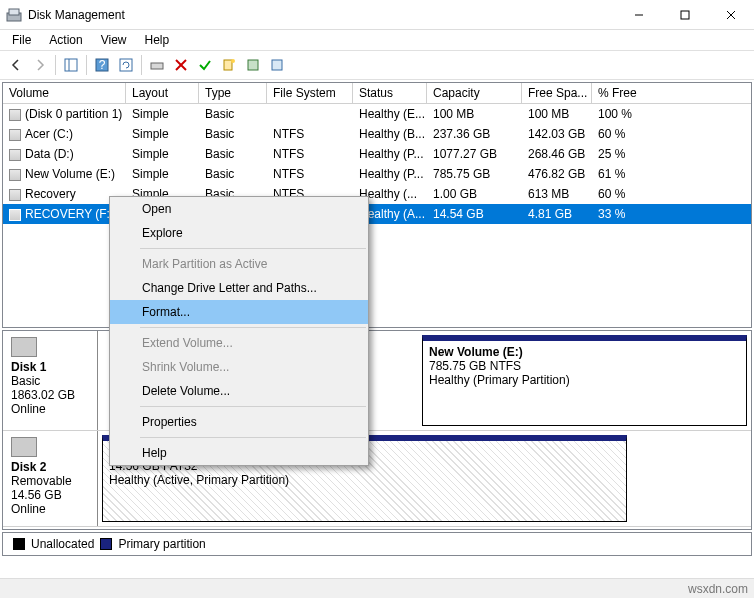 This screenshot has height=598, width=754. Describe the element at coordinates (277, 65) in the screenshot. I see `settings-icon` at that location.